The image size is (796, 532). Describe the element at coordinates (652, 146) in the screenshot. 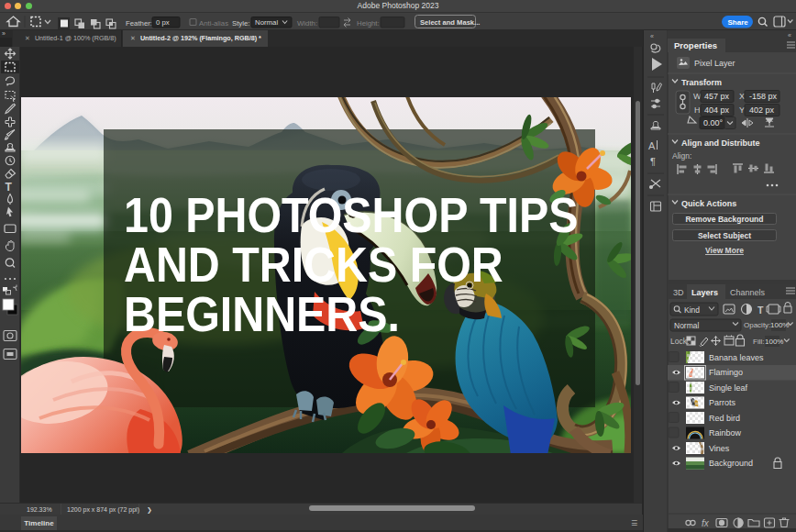

I see `svg-text: A` at that location.